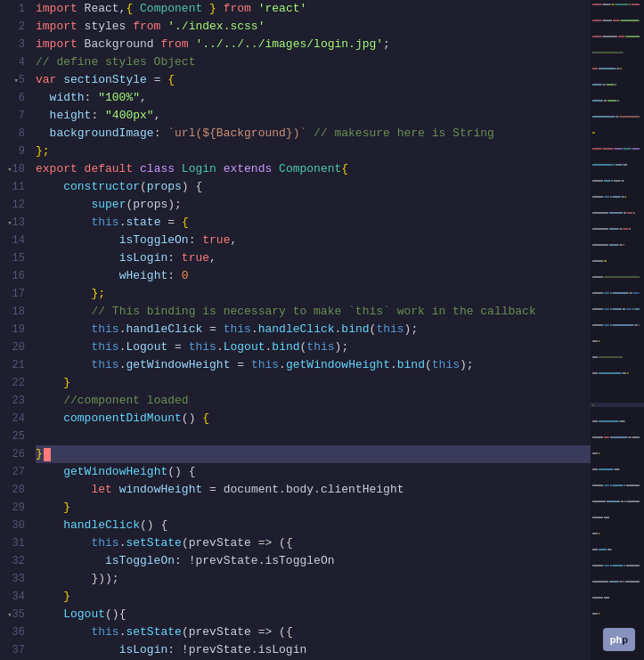 The width and height of the screenshot is (644, 660). What do you see at coordinates (314, 27) in the screenshot?
I see `code-line: import styles from './index.scss'` at bounding box center [314, 27].